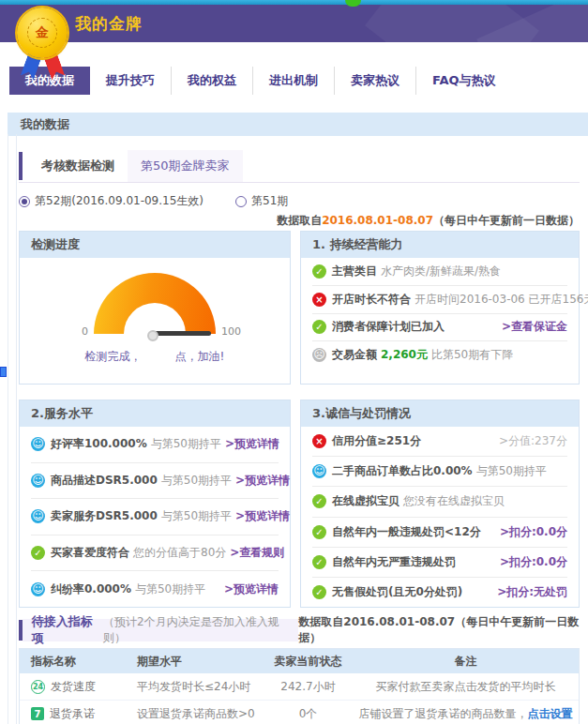 The image size is (588, 724). I want to click on metric-text: 您的分值高于80分, so click(180, 553).